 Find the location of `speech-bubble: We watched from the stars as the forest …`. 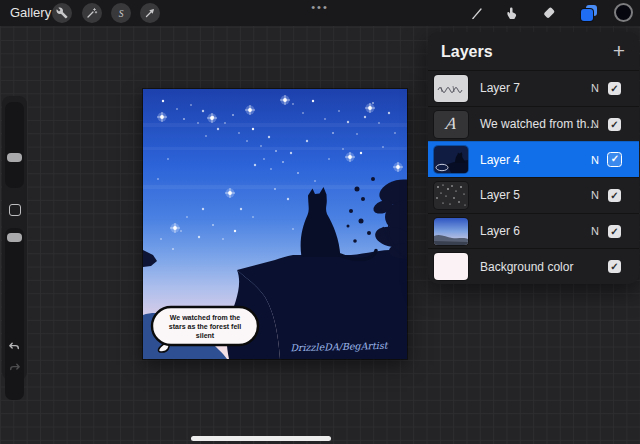

speech-bubble: We watched from the stars as the forest … is located at coordinates (205, 330).